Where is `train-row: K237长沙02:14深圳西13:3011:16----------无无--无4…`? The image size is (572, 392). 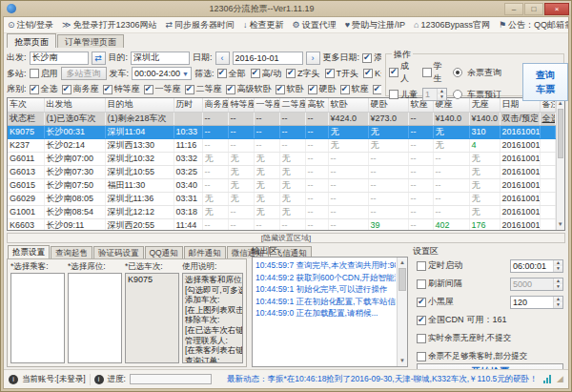
train-row: K237长沙02:14深圳西13:3011:16----------无无--无4… is located at coordinates (281, 145).